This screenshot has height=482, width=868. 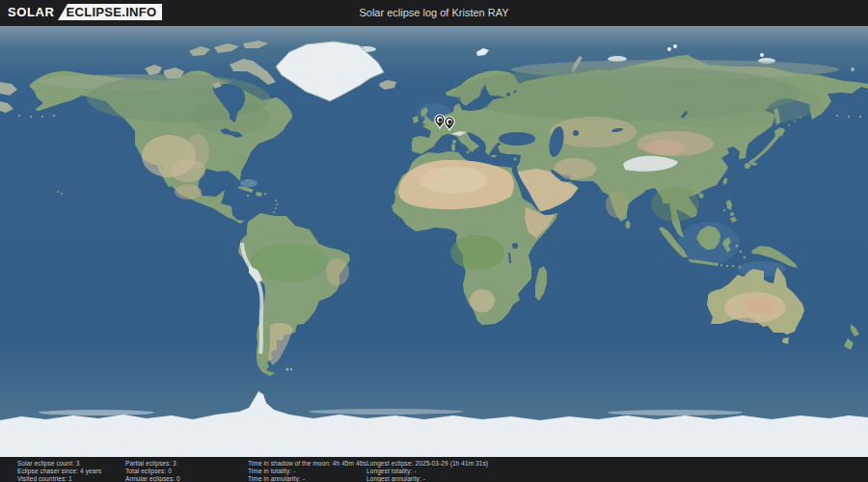 What do you see at coordinates (307, 470) in the screenshot?
I see `stats-column-times: Time in shadow of the moon: 4h 45m 46s T…` at bounding box center [307, 470].